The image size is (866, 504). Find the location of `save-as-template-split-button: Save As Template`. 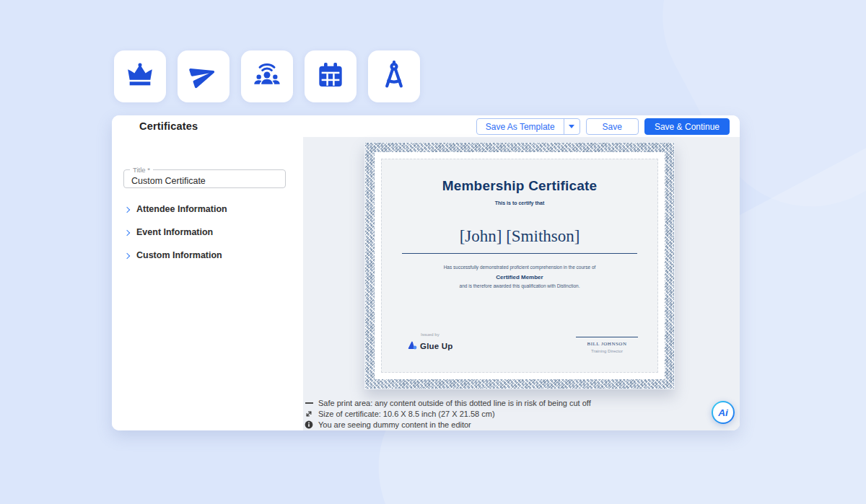

save-as-template-split-button: Save As Template is located at coordinates (528, 127).